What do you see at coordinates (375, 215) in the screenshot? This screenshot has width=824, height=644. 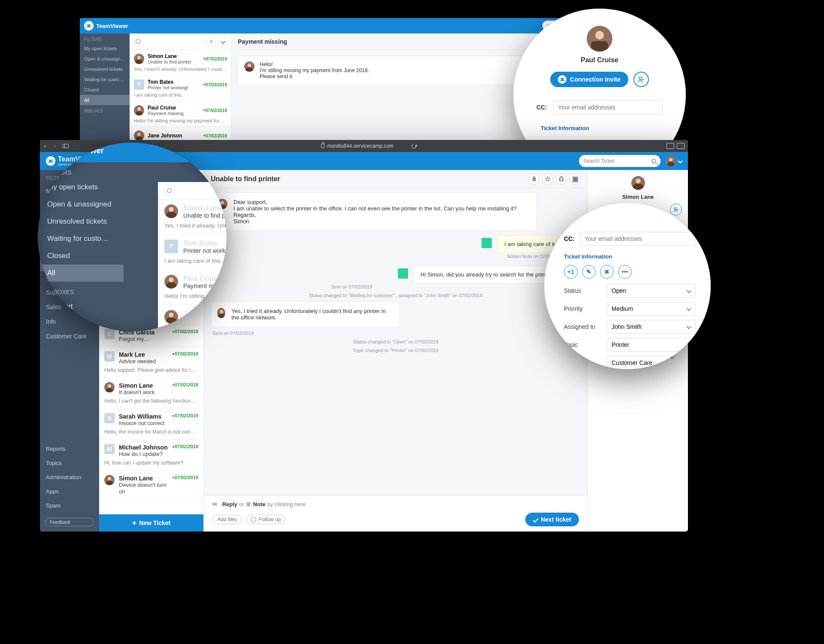 I see `message-line: Regards,` at bounding box center [375, 215].